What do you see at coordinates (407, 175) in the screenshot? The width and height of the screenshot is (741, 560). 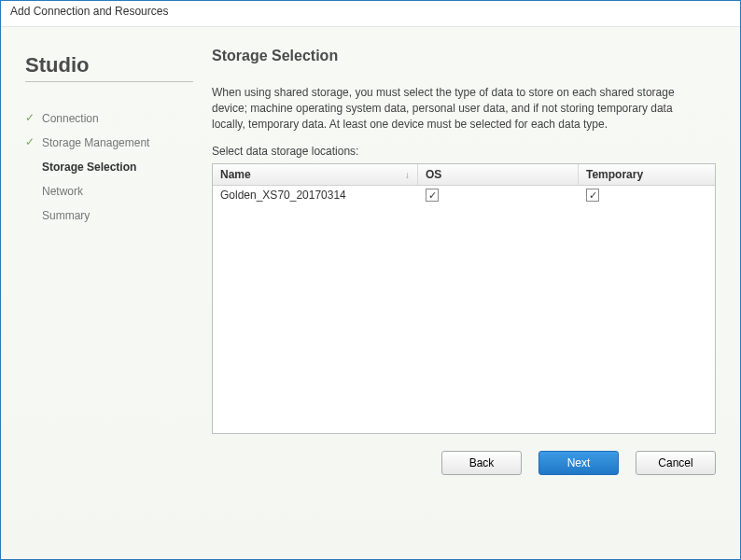 I see `sort-arrow-icon: ↓` at bounding box center [407, 175].